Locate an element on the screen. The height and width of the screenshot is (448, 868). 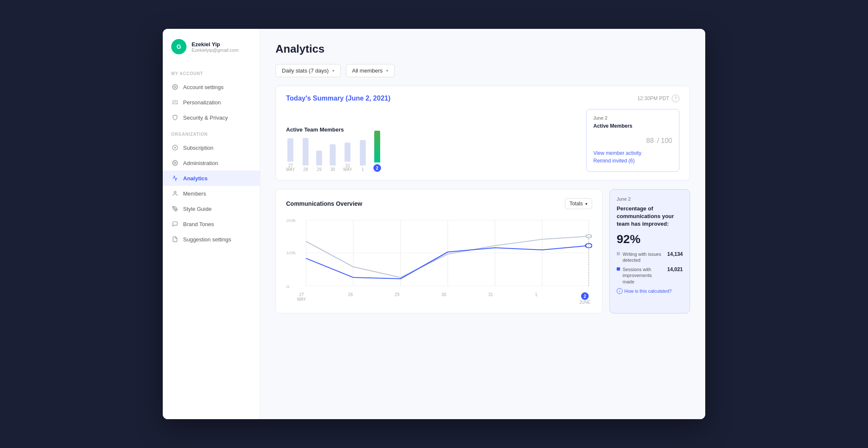
sessions-label: Sessions with improvements made is located at coordinates (643, 276).